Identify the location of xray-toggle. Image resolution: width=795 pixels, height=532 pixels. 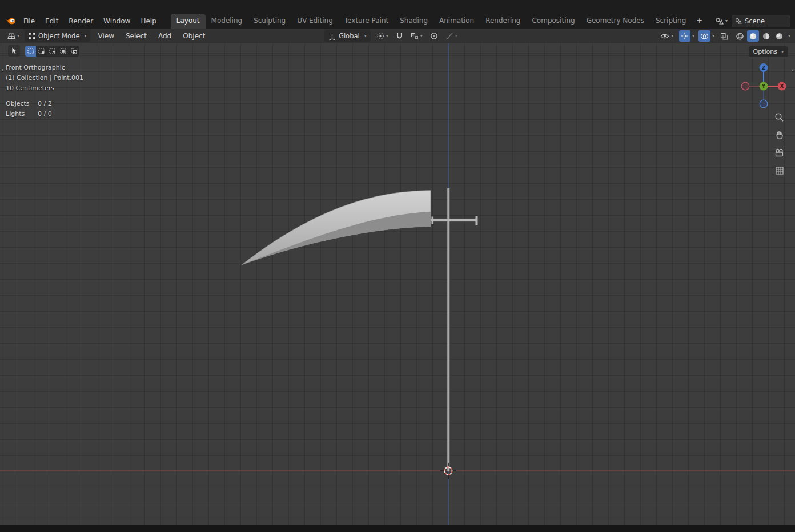
(724, 36).